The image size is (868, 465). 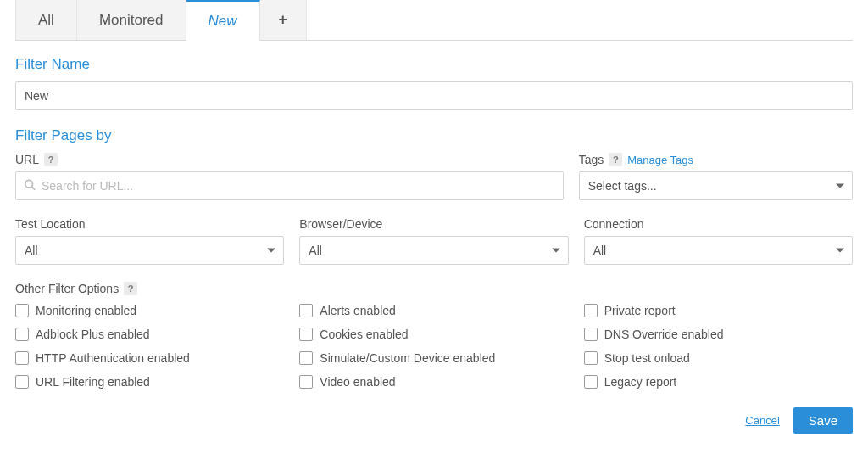 I want to click on checkbox-label: HTTP Authentication enabled, so click(x=113, y=358).